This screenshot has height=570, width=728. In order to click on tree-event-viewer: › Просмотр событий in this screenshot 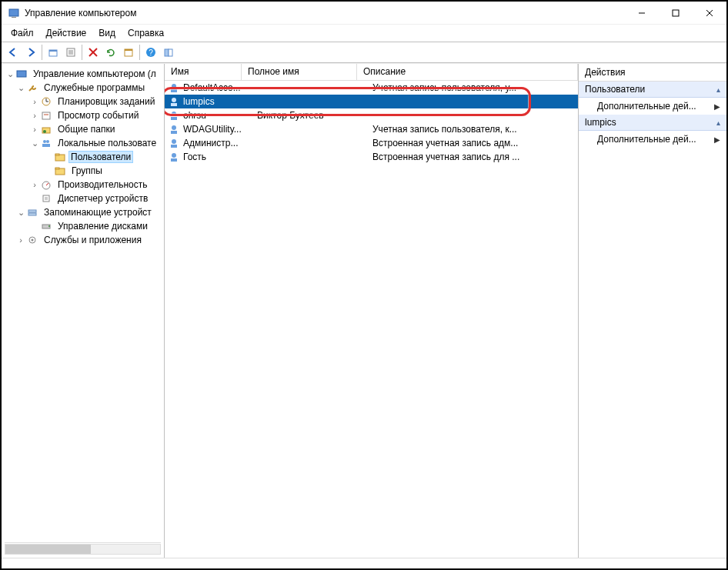, I will do `click(83, 115)`.